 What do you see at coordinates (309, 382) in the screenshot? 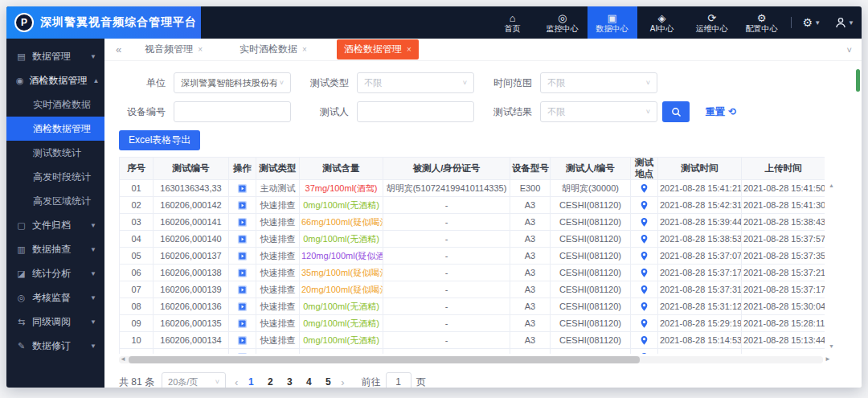
I see `page-number-4: 4` at bounding box center [309, 382].